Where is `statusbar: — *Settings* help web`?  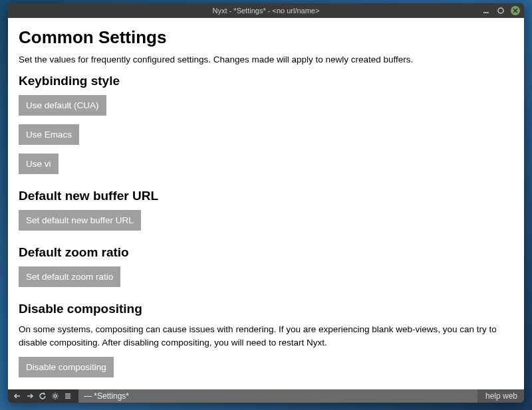
statusbar: — *Settings* help web is located at coordinates (266, 396).